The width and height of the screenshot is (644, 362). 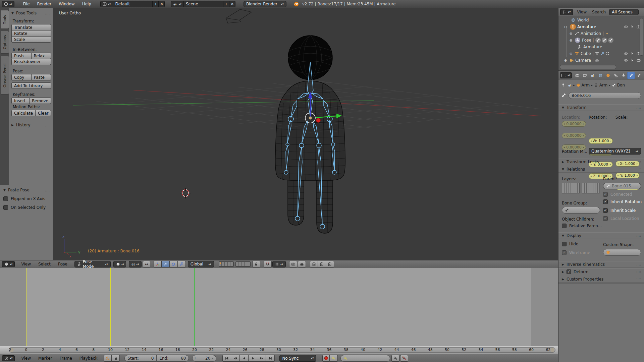 I want to click on stepper-right-icon: ▸, so click(x=213, y=358).